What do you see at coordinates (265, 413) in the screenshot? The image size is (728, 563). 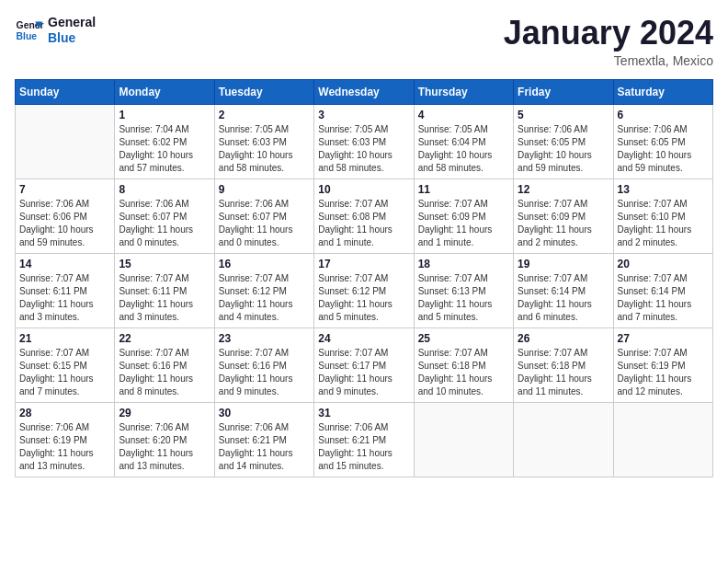 I see `day-number: 30` at bounding box center [265, 413].